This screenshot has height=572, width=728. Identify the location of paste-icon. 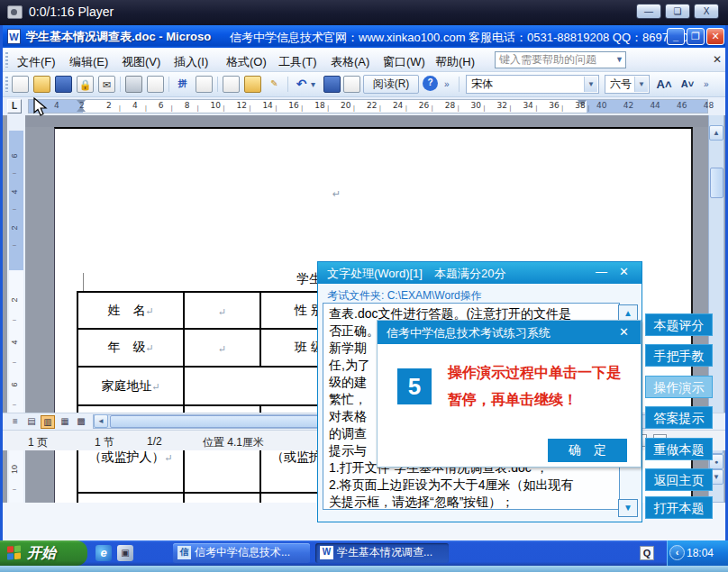
(252, 85).